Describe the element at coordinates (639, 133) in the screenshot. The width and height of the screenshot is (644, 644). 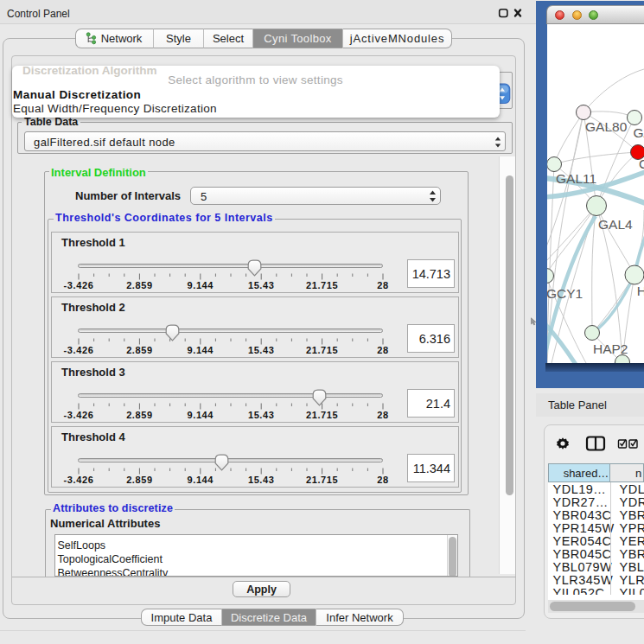
I see `svg-text: GA` at that location.